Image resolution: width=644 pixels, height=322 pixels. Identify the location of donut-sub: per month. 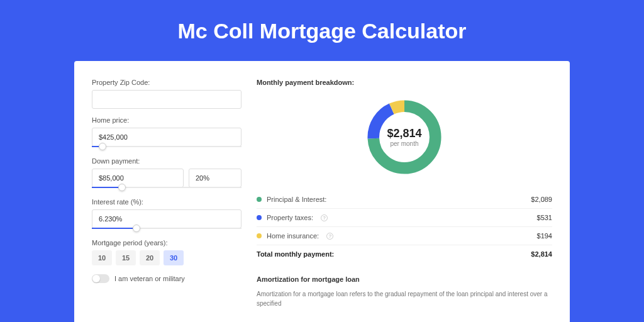
(404, 143).